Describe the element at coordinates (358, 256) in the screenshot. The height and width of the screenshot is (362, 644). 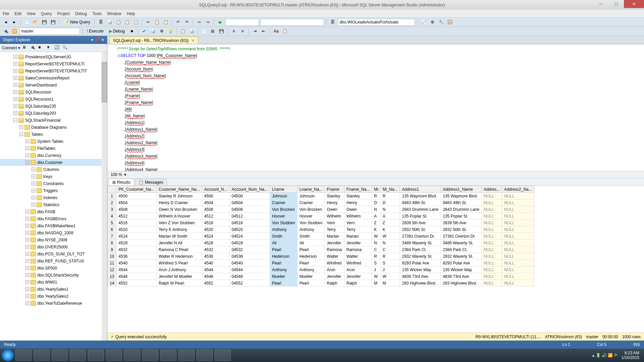
I see `cell: Walter` at that location.